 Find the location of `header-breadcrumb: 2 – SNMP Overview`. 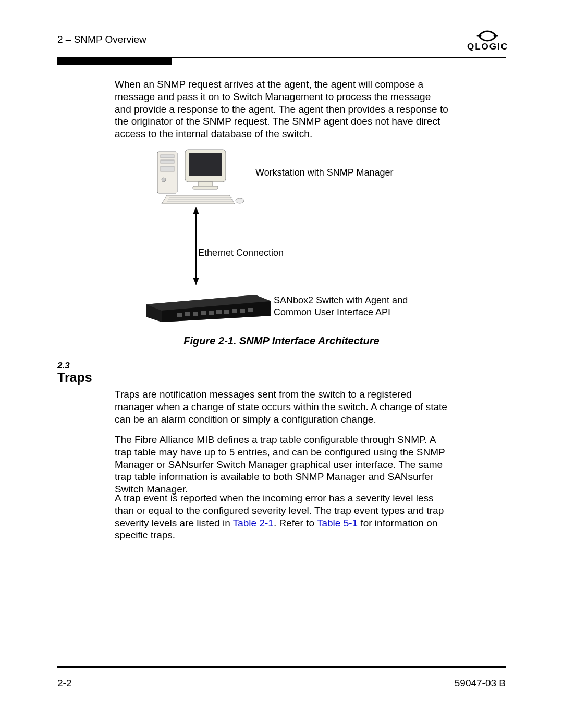

header-breadcrumb: 2 – SNMP Overview is located at coordinates (102, 40).